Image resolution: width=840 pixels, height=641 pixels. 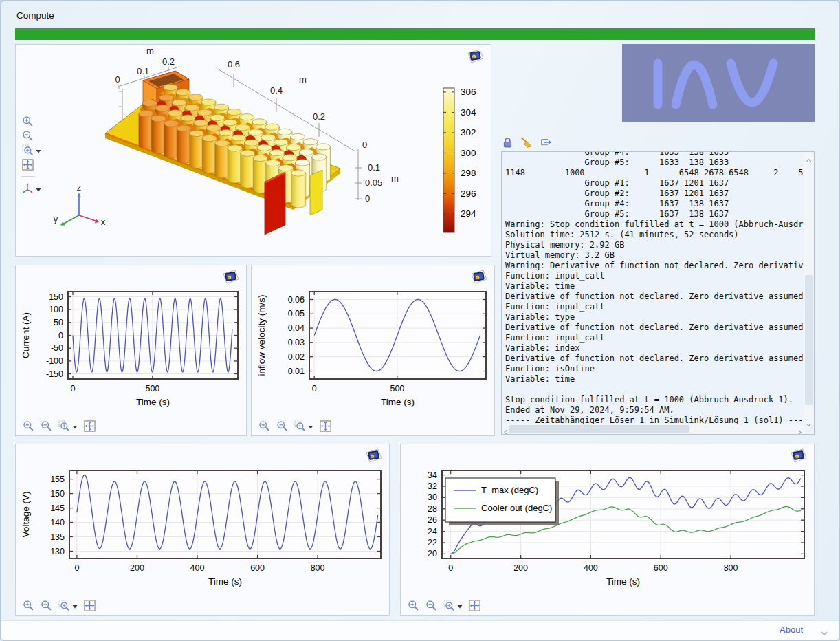 I want to click on y-axis-label: Current (A), so click(x=26, y=336).